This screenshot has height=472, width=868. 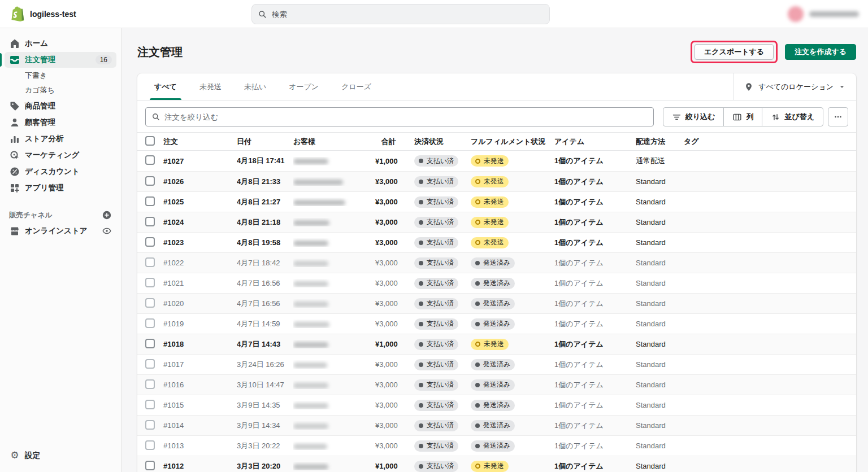 I want to click on delivery-method: Standard, so click(x=660, y=182).